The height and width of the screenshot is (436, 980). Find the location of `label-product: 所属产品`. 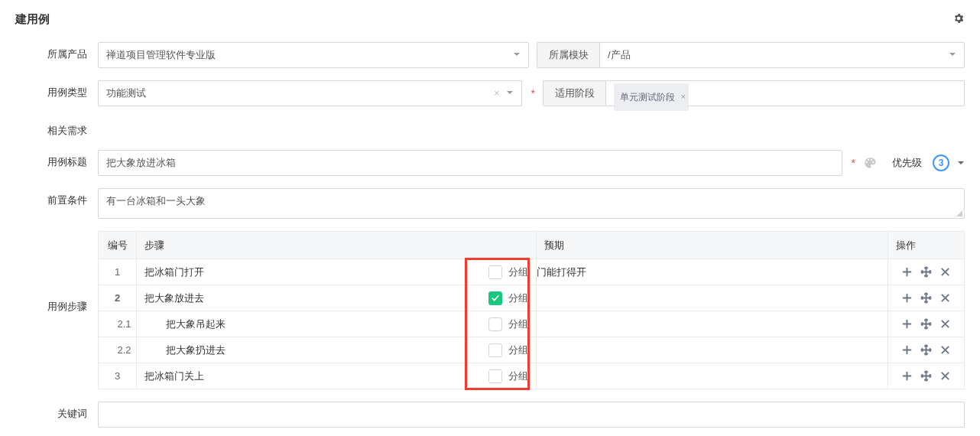

label-product: 所属产品 is located at coordinates (57, 52).